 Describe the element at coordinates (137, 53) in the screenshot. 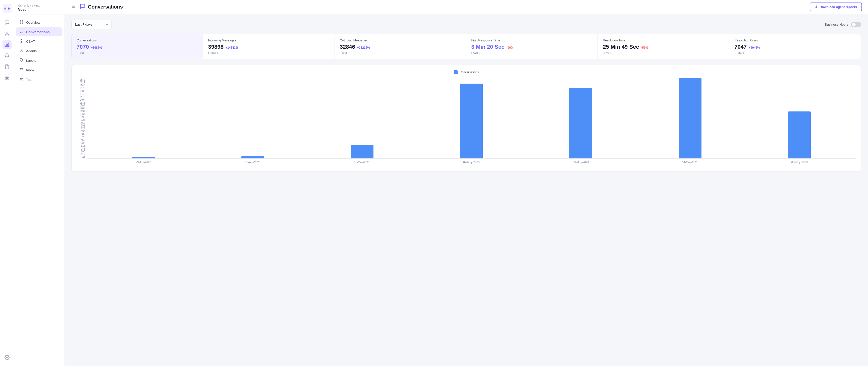

I see `stat-sub-conversations: ( Total )` at that location.